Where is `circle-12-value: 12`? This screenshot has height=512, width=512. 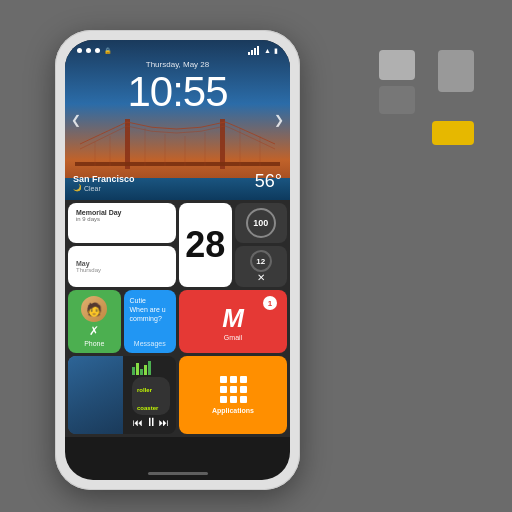
circle-12-value: 12 is located at coordinates (260, 262).